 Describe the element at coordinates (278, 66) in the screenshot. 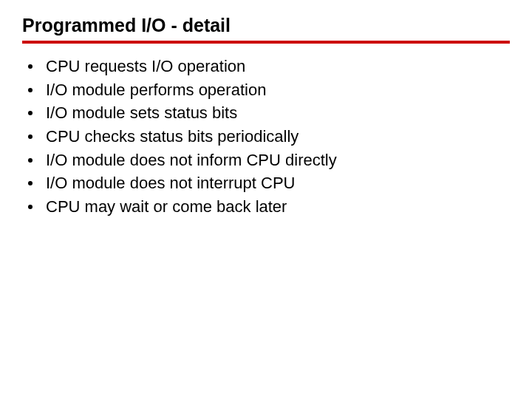

I see `bullet-text: CPU requests I/O operation` at that location.